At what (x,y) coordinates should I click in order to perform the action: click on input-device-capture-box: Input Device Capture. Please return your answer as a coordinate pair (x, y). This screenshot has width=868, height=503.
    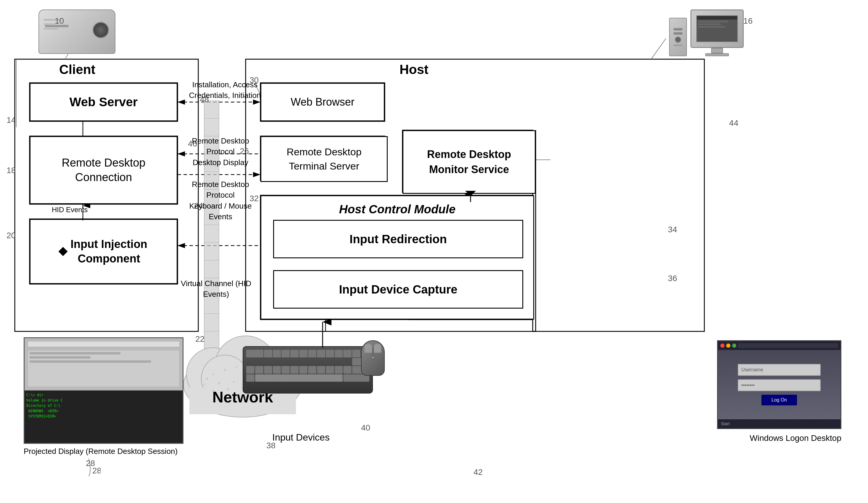
    Looking at the image, I should click on (398, 289).